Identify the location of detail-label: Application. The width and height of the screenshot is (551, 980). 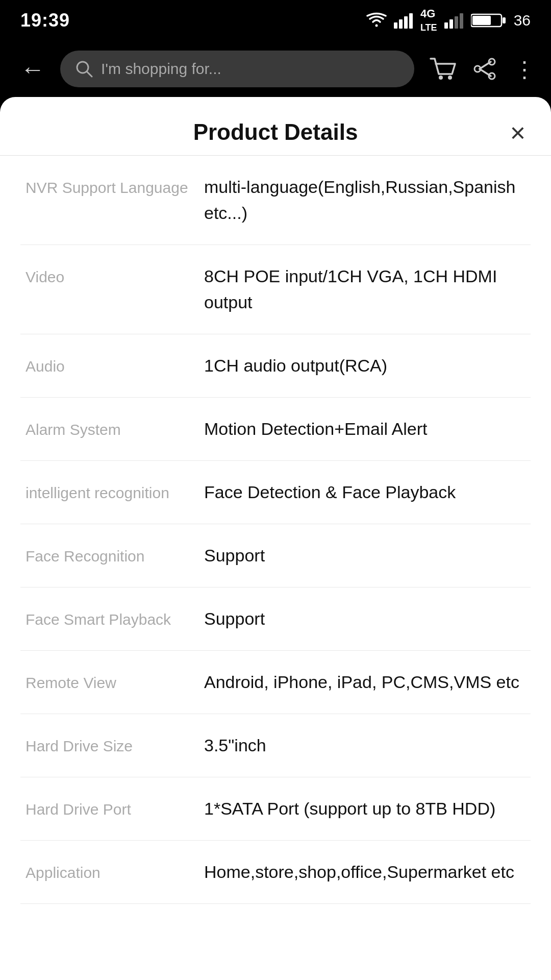
(107, 872).